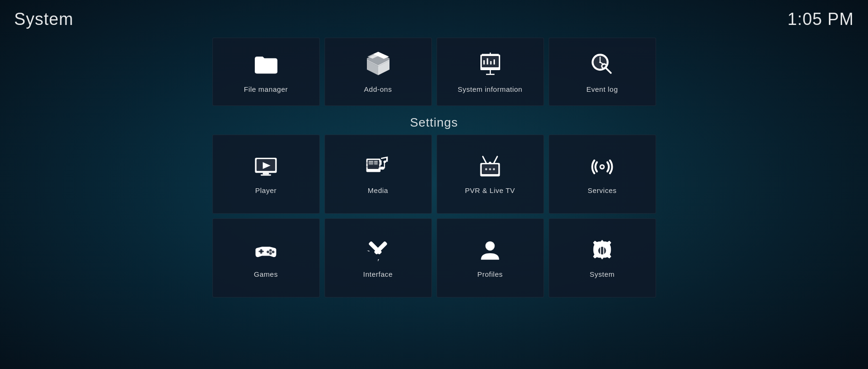 This screenshot has width=868, height=369. I want to click on system-icon, so click(602, 251).